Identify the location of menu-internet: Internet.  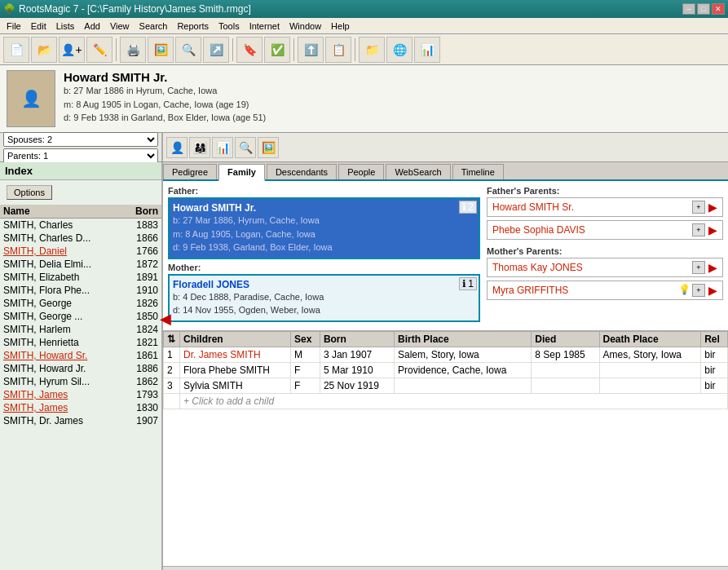
(264, 26).